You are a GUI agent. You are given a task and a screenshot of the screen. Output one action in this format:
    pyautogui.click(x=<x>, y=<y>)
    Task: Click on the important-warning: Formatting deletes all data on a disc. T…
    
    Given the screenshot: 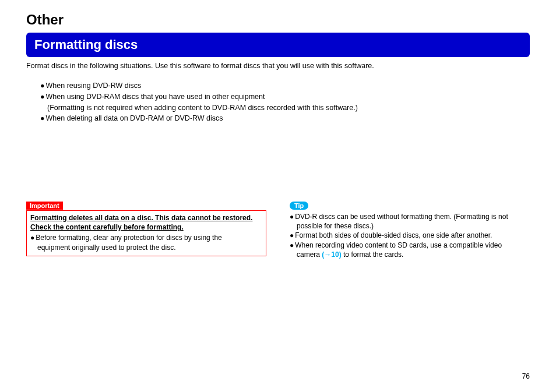 What is the action you would take?
    pyautogui.click(x=146, y=223)
    